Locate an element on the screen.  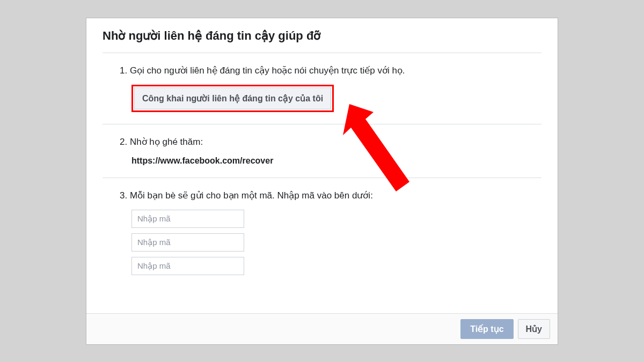
code-inputs-group is located at coordinates (336, 242).